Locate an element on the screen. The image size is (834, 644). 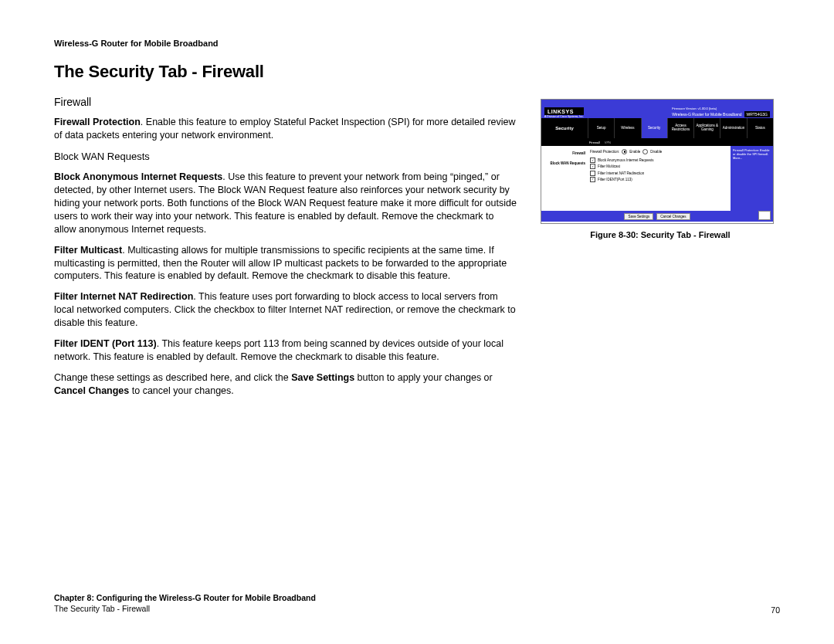
para-filter-nat: Filter Internet NAT Redirection. This fe… is located at coordinates (286, 310).